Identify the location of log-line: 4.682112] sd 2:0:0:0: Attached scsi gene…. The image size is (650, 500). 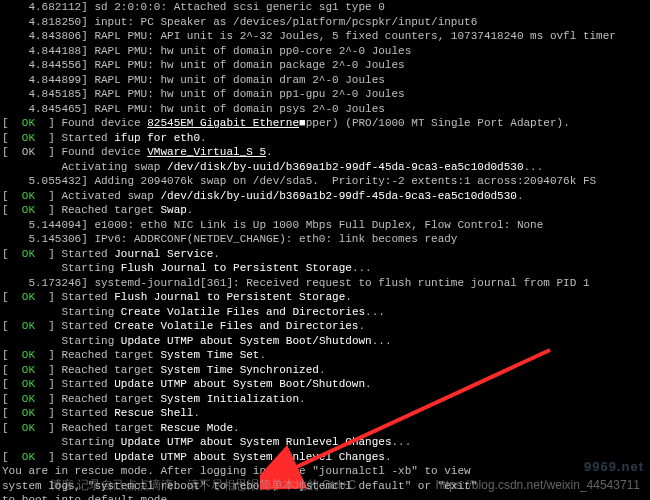
(325, 8).